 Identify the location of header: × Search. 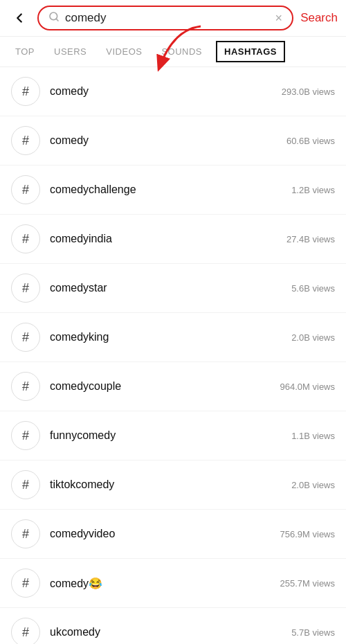
(173, 18).